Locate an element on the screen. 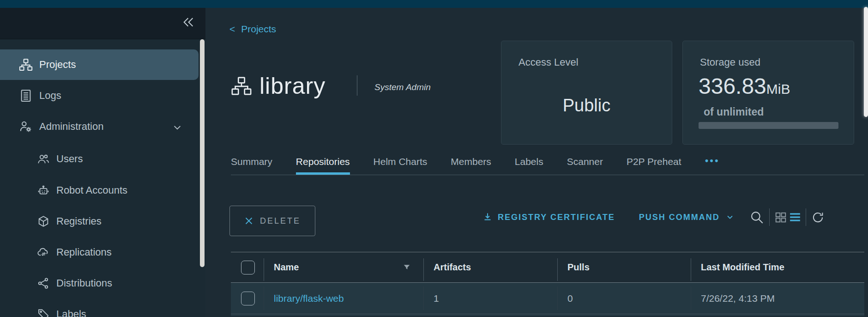  tab-scanner: Scanner is located at coordinates (585, 165).